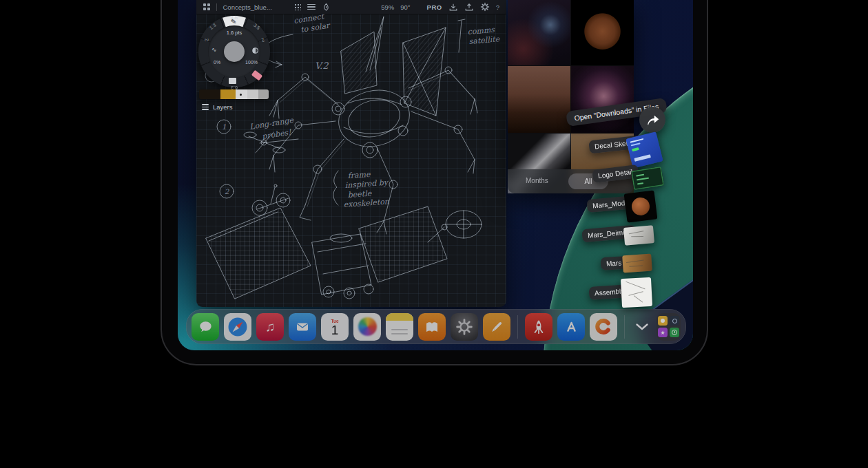  What do you see at coordinates (298, 7) in the screenshot?
I see `dots-grid-icon` at bounding box center [298, 7].